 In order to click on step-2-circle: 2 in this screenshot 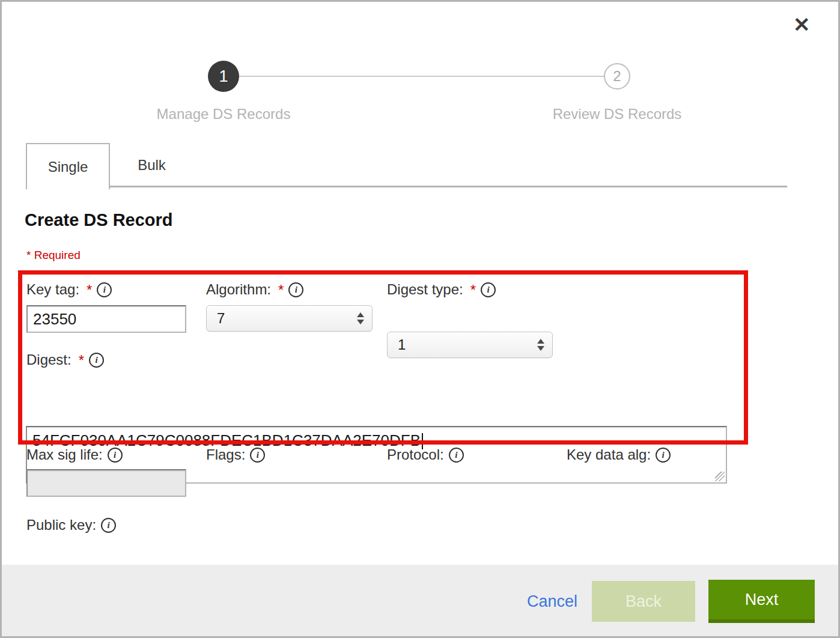, I will do `click(617, 76)`.